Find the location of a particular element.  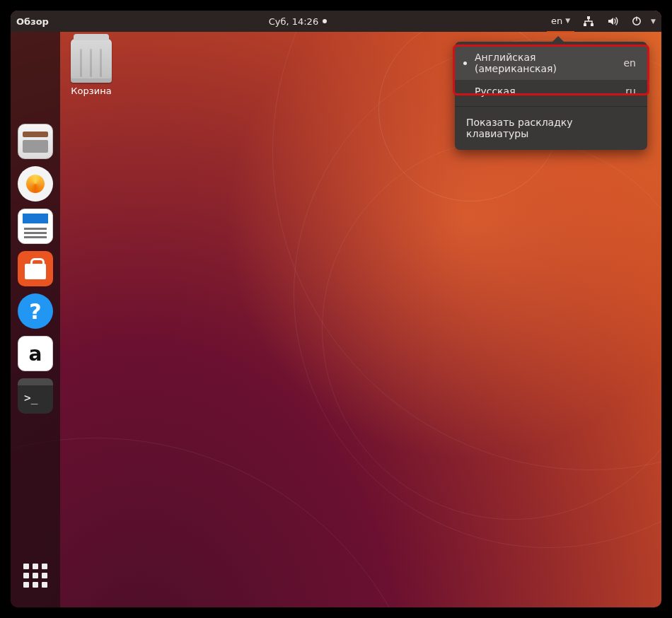

layout-option-label: Английская (американская) is located at coordinates (546, 63).